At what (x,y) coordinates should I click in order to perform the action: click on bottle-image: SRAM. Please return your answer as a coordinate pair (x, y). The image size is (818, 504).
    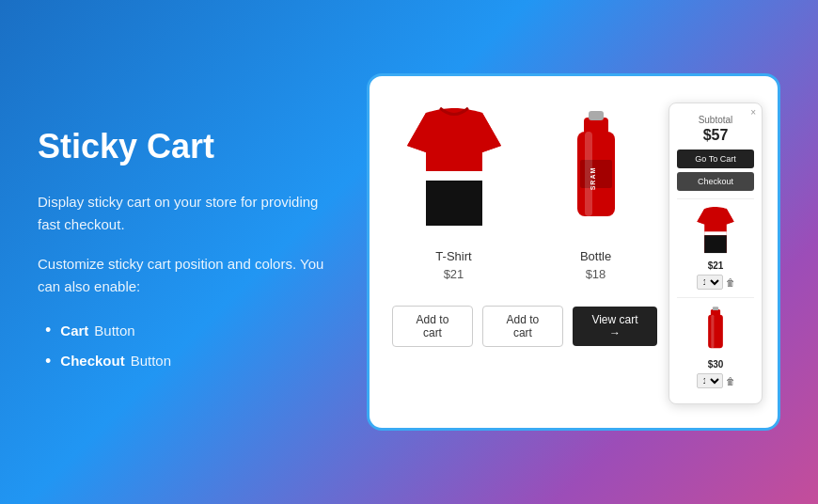
    Looking at the image, I should click on (596, 169).